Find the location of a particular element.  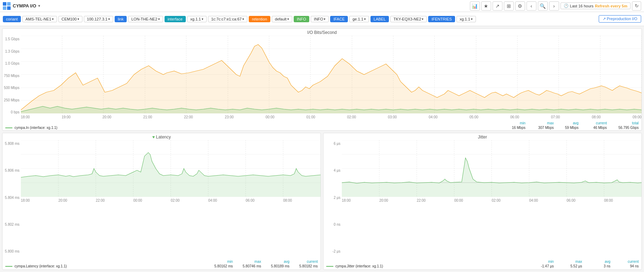

io-y-axis: 1.5 Gbps 1.3 Gbps 1.0 Gbps 750 Mbps 500 … is located at coordinates (12, 78).